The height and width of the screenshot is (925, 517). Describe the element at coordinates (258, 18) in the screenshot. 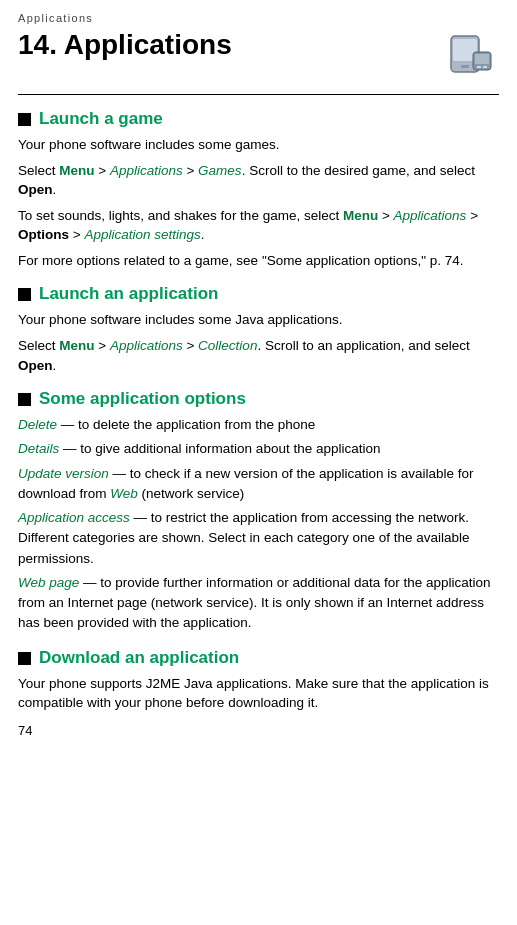

I see `breadcrumb: Applications` at that location.